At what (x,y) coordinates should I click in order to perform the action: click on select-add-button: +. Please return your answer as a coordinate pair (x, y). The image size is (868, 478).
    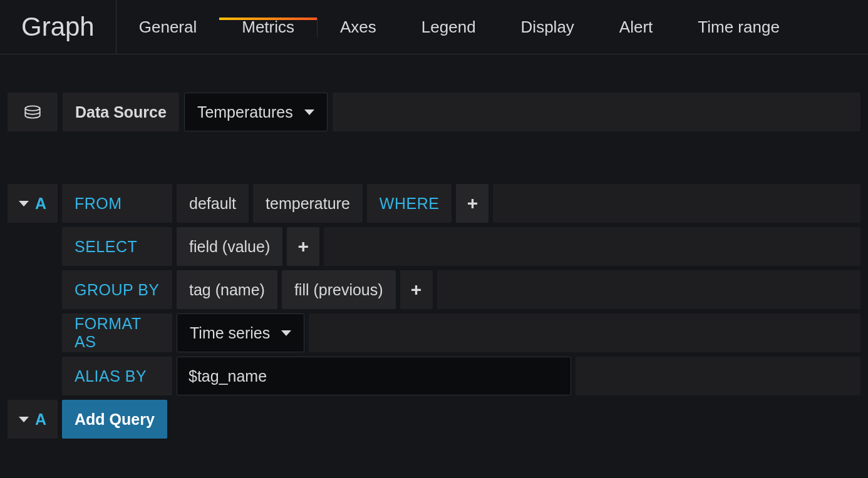
    Looking at the image, I should click on (303, 247).